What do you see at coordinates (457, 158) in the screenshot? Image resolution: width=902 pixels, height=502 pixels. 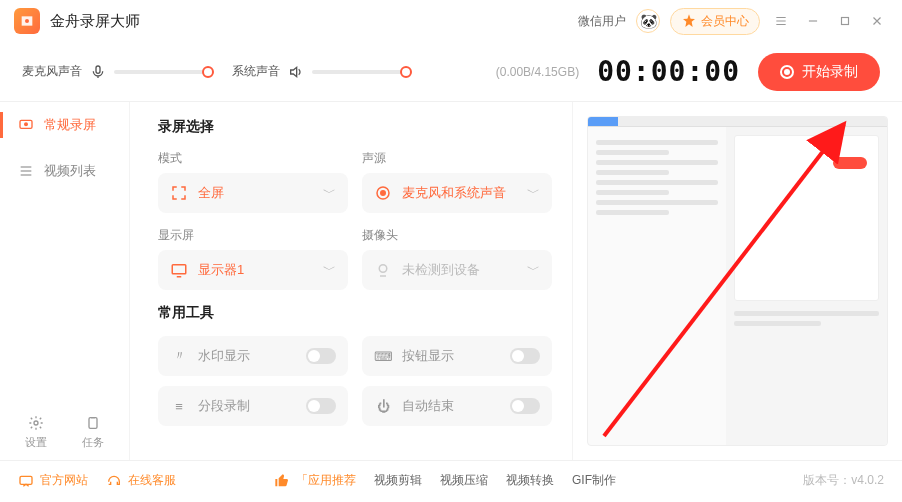 I see `audio-source-label: 声源` at bounding box center [457, 158].